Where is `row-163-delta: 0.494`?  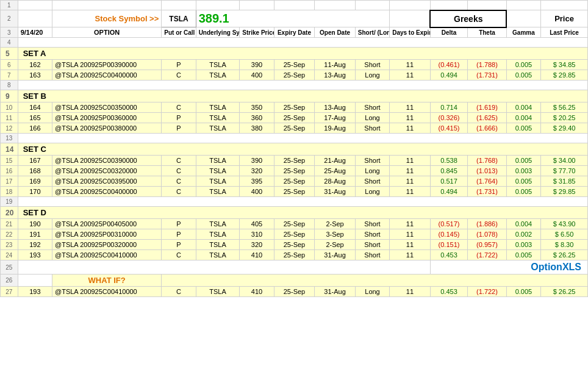
row-163-delta: 0.494 is located at coordinates (449, 76).